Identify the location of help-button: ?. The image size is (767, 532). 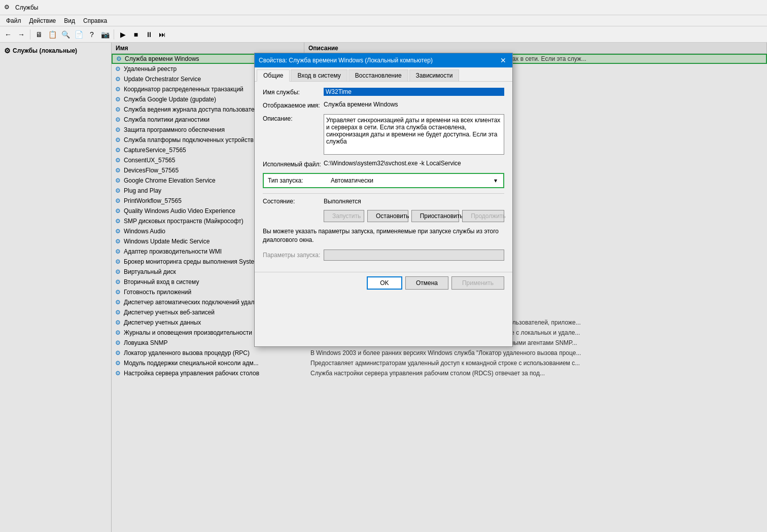
(92, 34).